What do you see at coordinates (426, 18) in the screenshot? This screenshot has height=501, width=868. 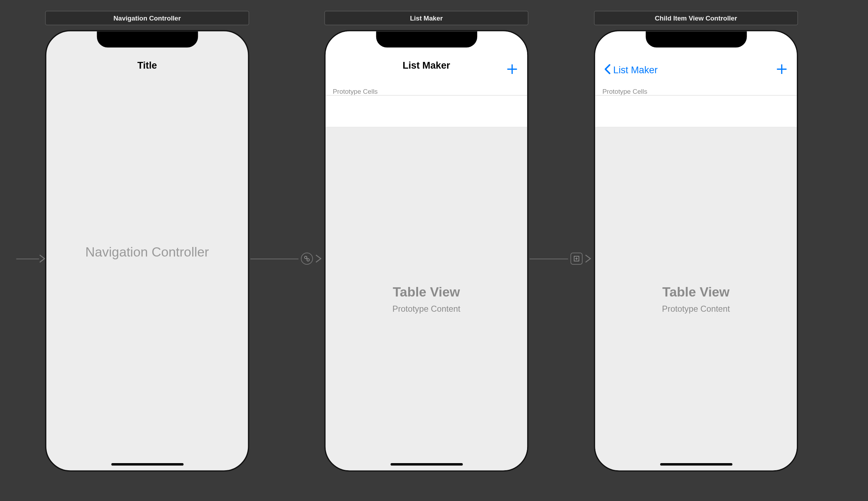 I see `scene-label-list: List Maker` at bounding box center [426, 18].